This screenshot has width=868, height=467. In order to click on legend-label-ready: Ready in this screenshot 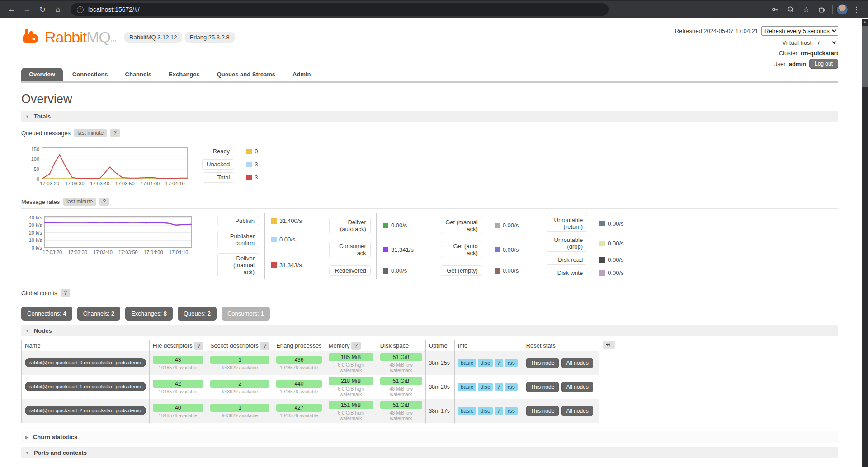, I will do `click(218, 151)`.